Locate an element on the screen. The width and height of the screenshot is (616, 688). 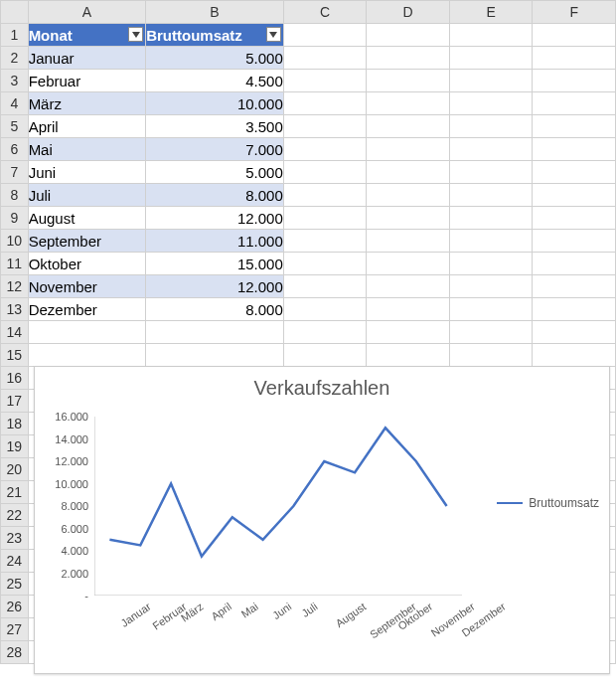
cell-F7 is located at coordinates (574, 173).